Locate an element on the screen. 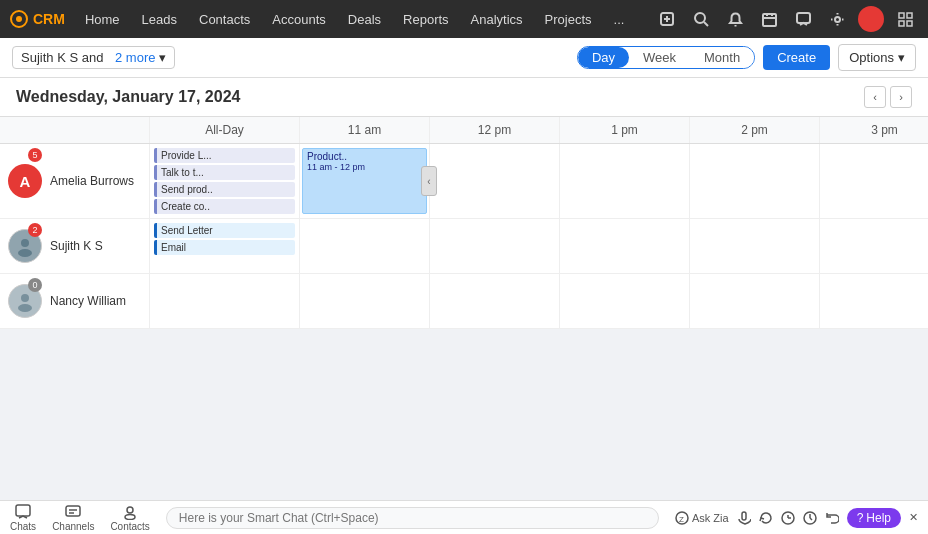 The height and width of the screenshot is (534, 928). search-icon is located at coordinates (701, 19).